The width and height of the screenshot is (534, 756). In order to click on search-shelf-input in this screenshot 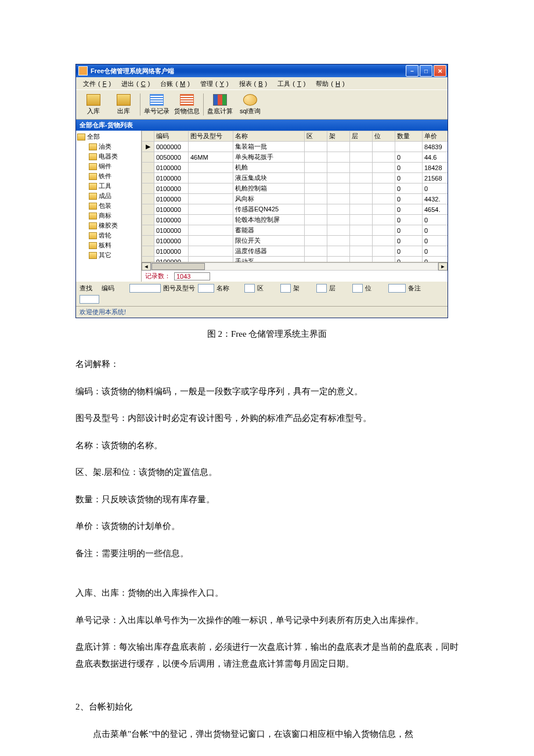, I will do `click(322, 288)`.